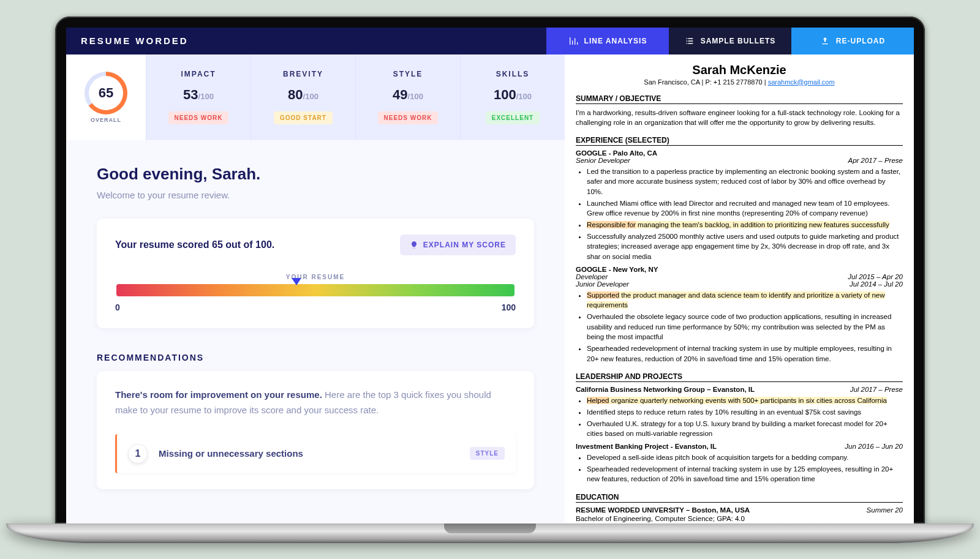 The image size is (980, 559). I want to click on proj-bullets: Developed a sell-side ideas pitch book o…, so click(745, 468).